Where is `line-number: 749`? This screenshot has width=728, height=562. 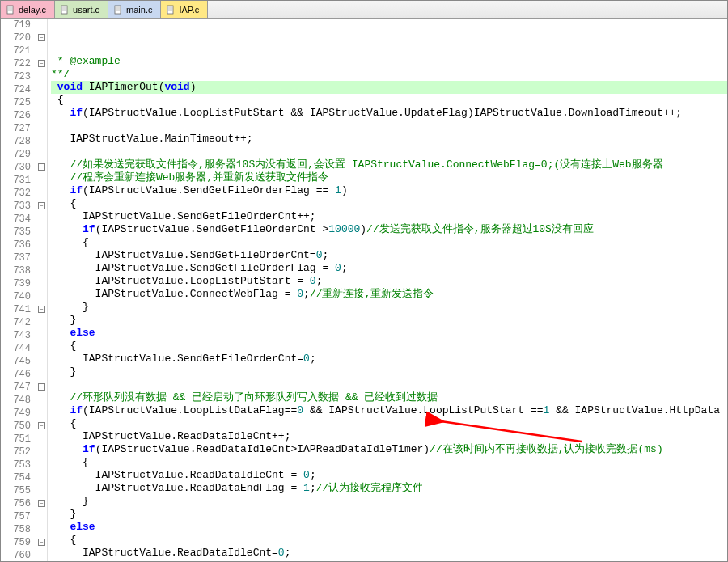
line-number: 749 is located at coordinates (16, 413).